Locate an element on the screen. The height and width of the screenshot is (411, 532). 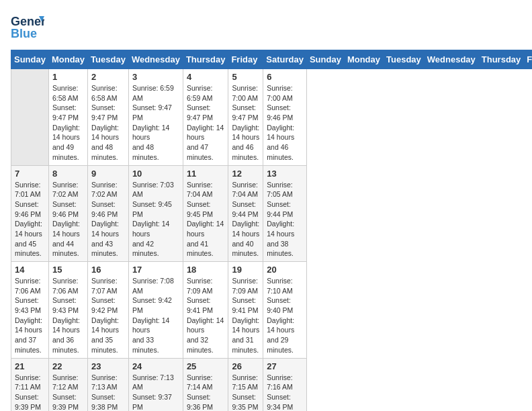
weekday-header-tuesday: Tuesday is located at coordinates (109, 60).